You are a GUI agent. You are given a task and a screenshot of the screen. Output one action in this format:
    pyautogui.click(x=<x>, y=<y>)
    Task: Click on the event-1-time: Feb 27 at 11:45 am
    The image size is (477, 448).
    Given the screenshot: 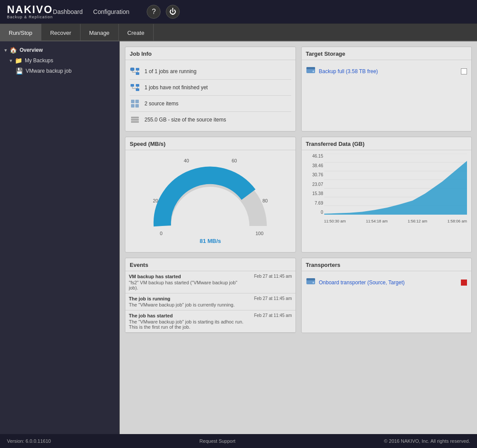 What is the action you would take?
    pyautogui.click(x=273, y=302)
    